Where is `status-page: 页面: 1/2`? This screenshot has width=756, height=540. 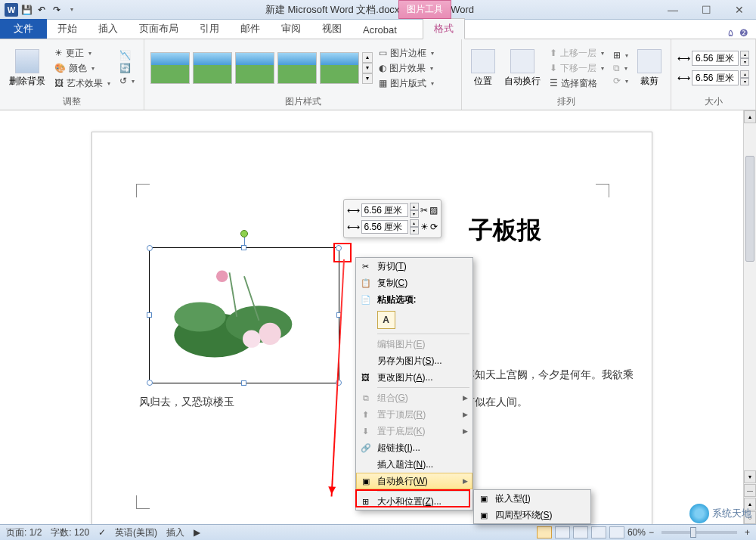
status-page: 页面: 1/2 is located at coordinates (24, 532).